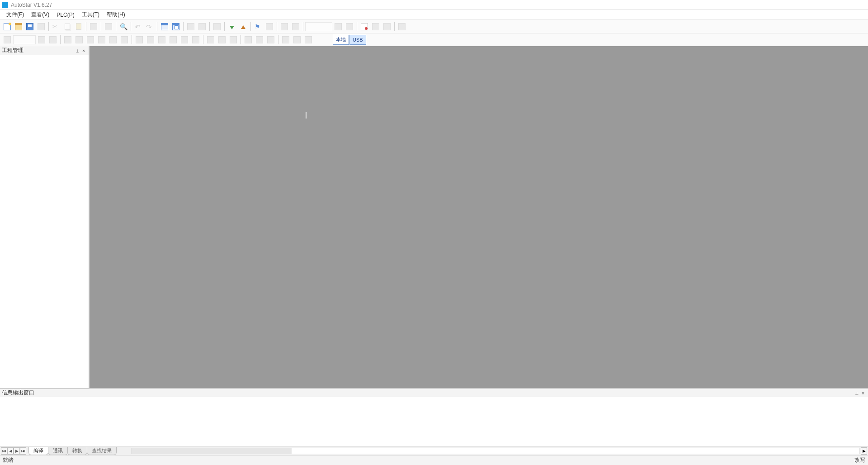 The height and width of the screenshot is (465, 868). Describe the element at coordinates (864, 451) in the screenshot. I see `output-hscroll-right: ▶` at that location.